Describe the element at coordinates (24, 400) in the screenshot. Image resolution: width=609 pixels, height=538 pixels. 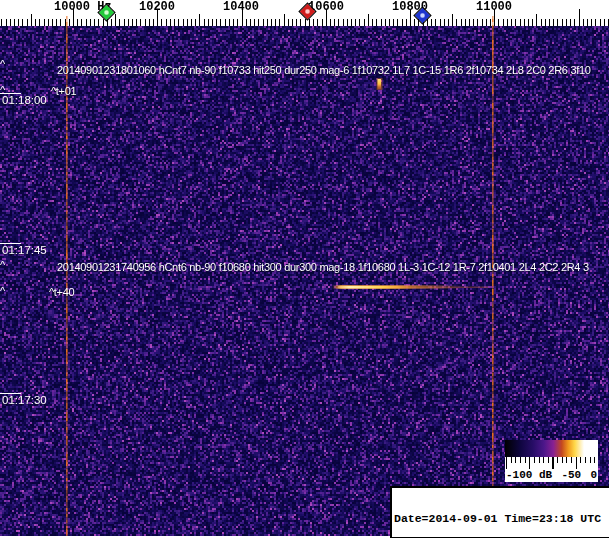
I see `time-label: 01:17:30` at that location.